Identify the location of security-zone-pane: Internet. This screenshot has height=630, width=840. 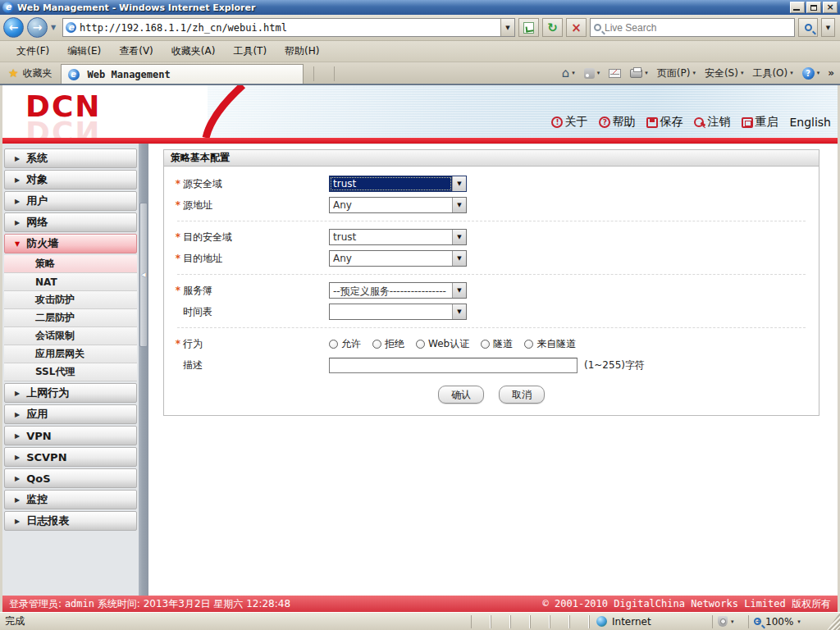
(651, 622).